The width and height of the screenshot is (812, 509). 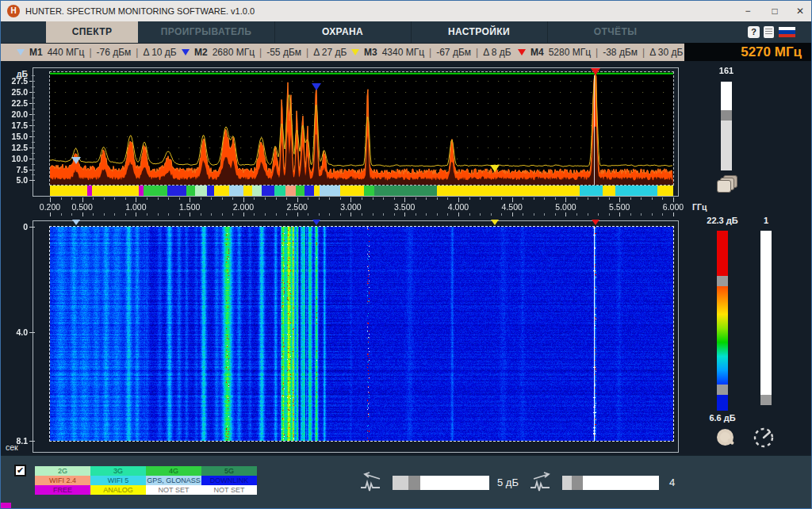 I want to click on gauge-icon, so click(x=764, y=437).